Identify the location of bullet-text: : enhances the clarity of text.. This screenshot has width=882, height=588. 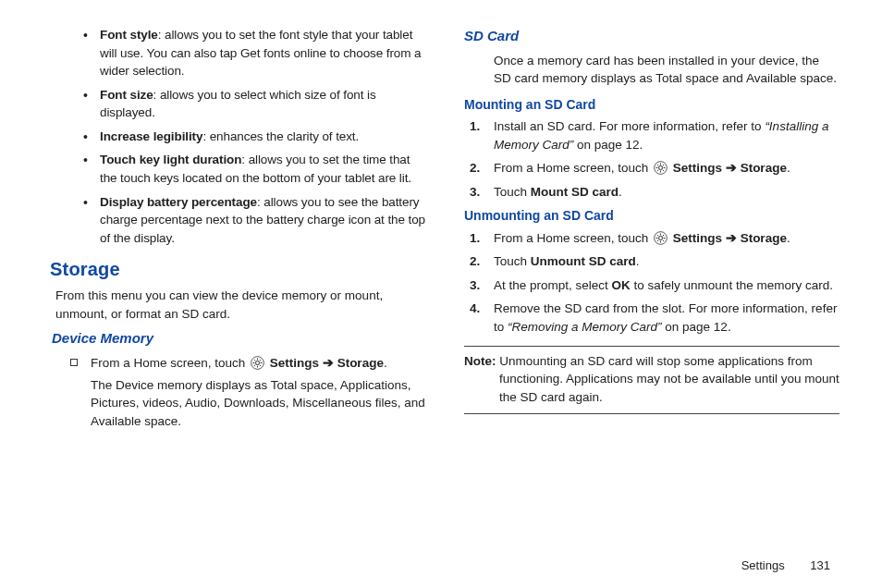
(281, 137).